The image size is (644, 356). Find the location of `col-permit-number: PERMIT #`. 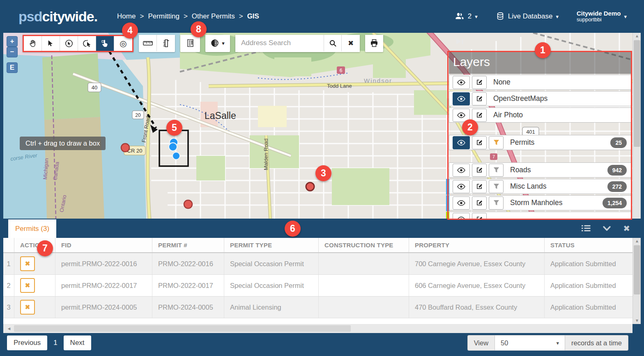

col-permit-number: PERMIT # is located at coordinates (188, 245).